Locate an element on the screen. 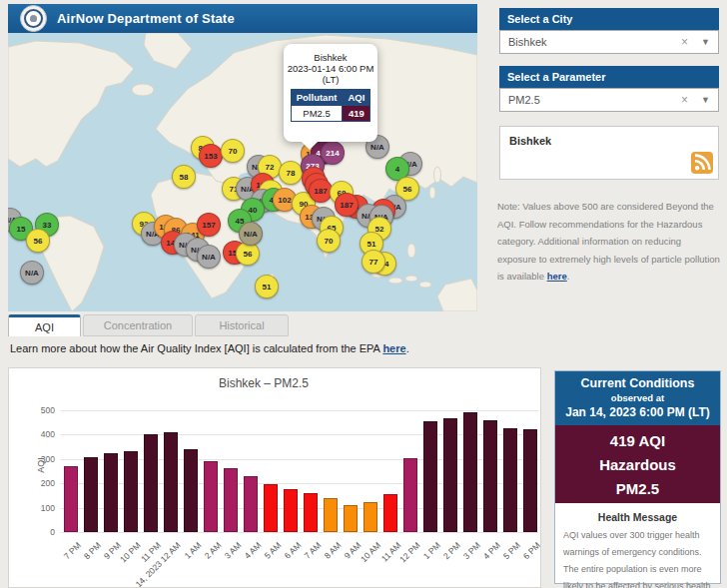  parameter-select: PM2.5 × ▼ is located at coordinates (609, 100).